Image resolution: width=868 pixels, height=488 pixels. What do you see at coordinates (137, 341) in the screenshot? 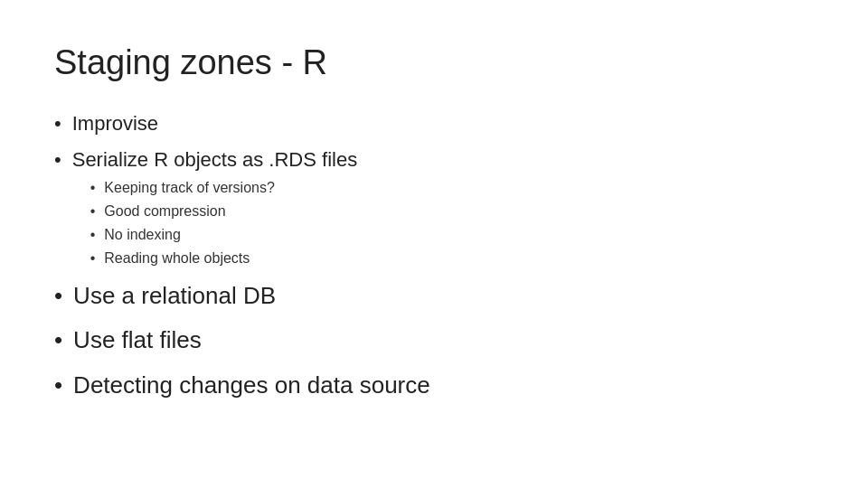
I see `bullet-text: Use flat files` at bounding box center [137, 341].